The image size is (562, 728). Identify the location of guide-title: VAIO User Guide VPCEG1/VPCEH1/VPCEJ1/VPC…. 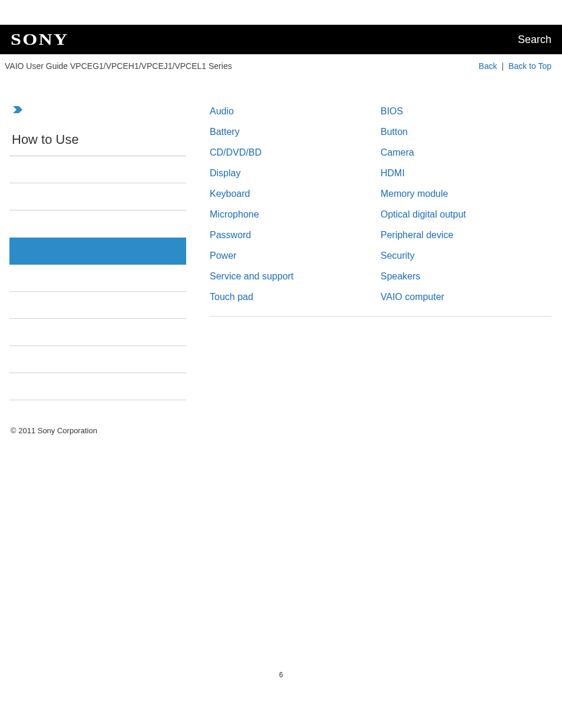
(118, 66).